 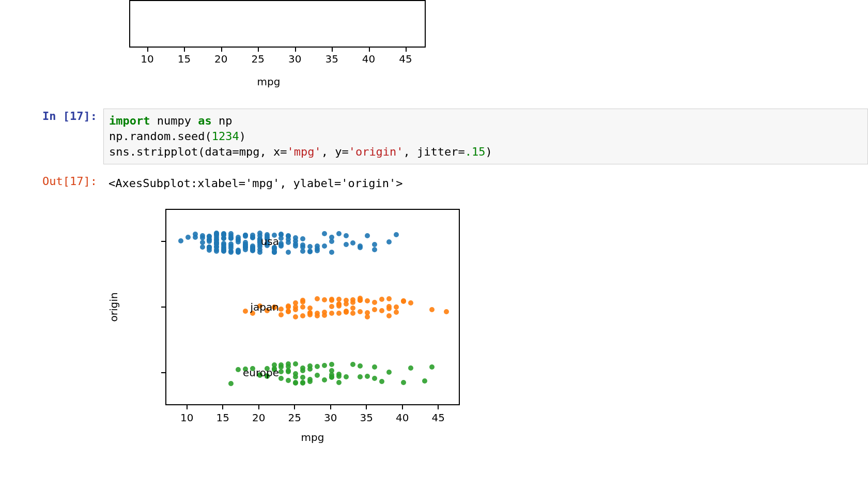 What do you see at coordinates (269, 44) in the screenshot?
I see `previous-output-chart-fragment: 1015202530354045 mpg` at bounding box center [269, 44].